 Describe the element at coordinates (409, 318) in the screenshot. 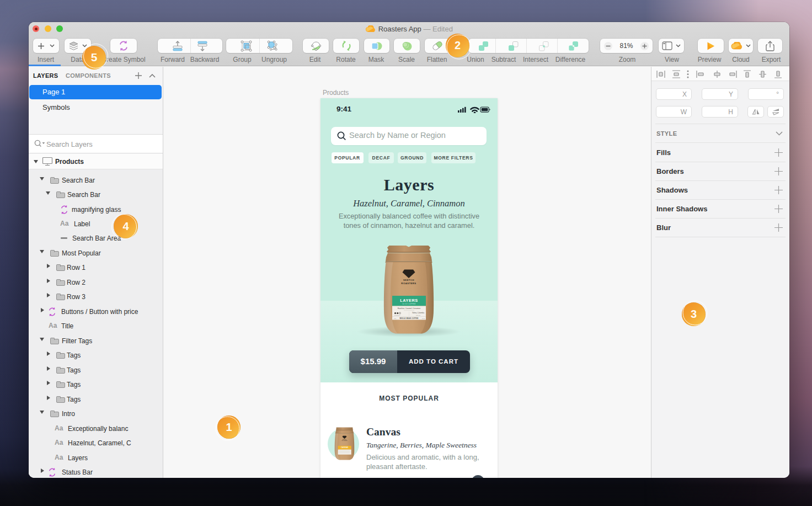

I see `svg-text: WHOLE BEAN COFFEE` at that location.